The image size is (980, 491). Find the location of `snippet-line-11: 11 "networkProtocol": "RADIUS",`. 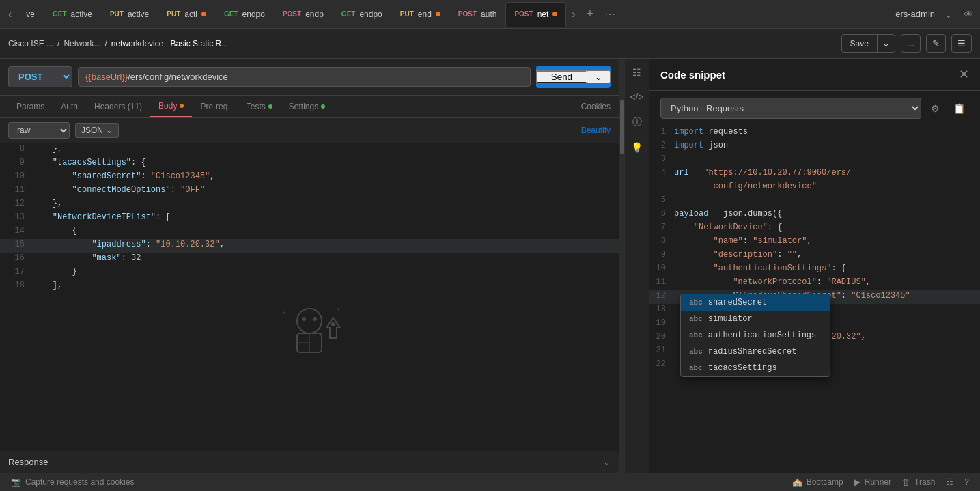

snippet-line-11: 11 "networkProtocol": "RADIUS", is located at coordinates (815, 283).